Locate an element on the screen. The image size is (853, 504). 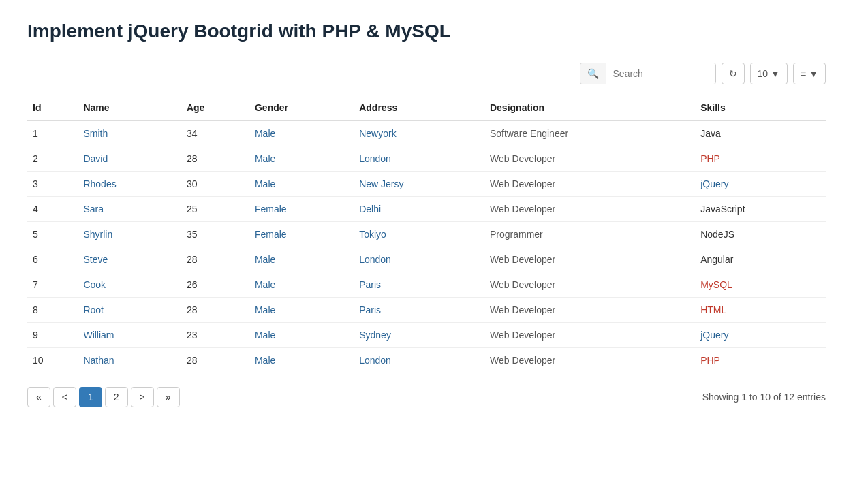
table-cell: NodeJS is located at coordinates (760, 234).